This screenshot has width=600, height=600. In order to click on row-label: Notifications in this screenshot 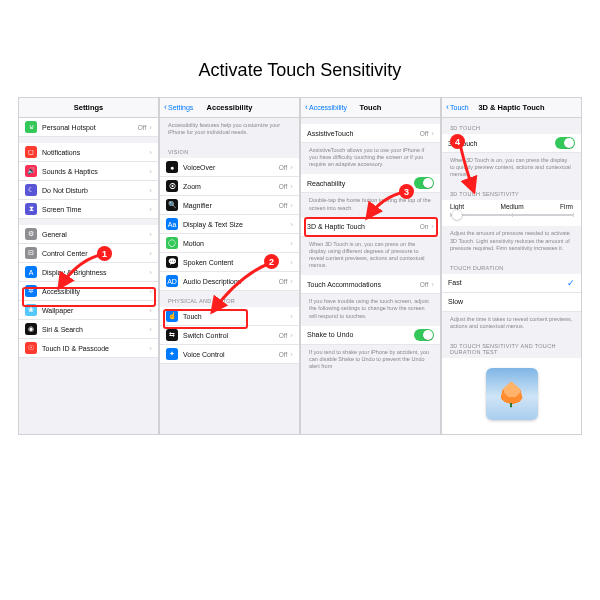, I will do `click(96, 152)`.